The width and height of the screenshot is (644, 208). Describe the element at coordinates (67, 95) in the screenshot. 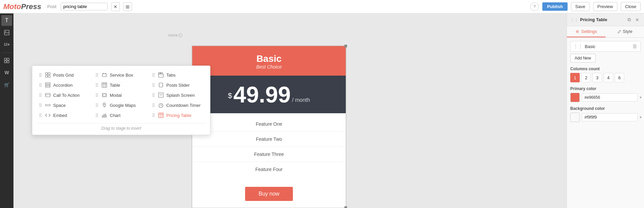

I see `call-to-action-label: Call To Action` at that location.